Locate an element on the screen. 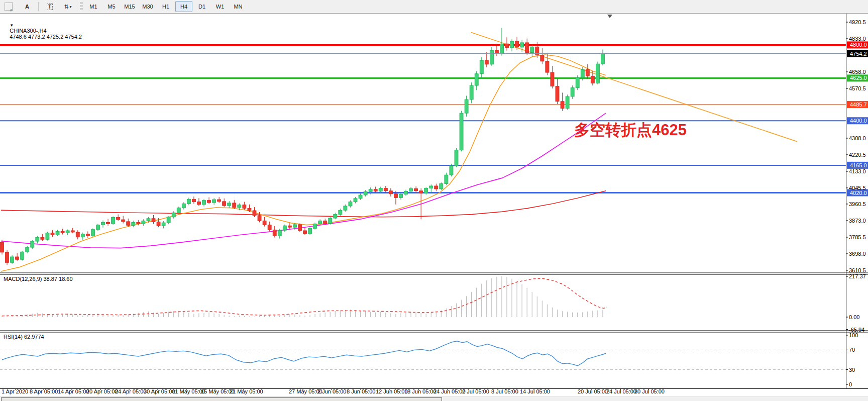 Image resolution: width=868 pixels, height=401 pixels. time-axis-label: 2 Jun 05:00 is located at coordinates (332, 391).